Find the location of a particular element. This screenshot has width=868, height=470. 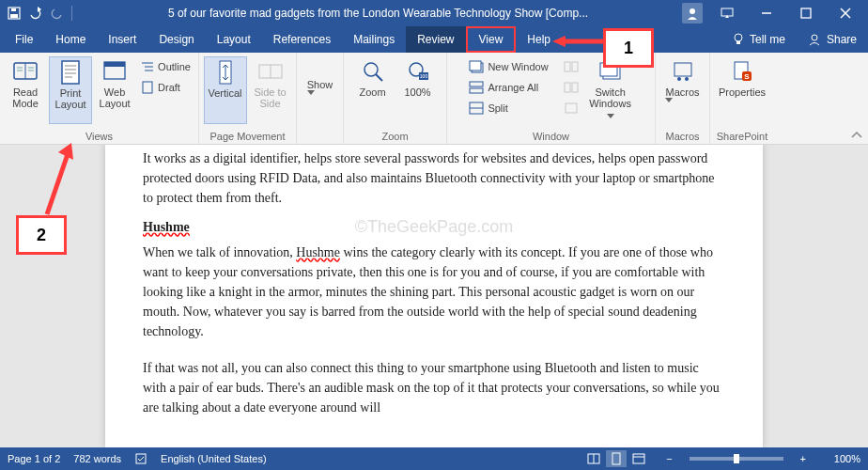

tab-file: File is located at coordinates (24, 39).